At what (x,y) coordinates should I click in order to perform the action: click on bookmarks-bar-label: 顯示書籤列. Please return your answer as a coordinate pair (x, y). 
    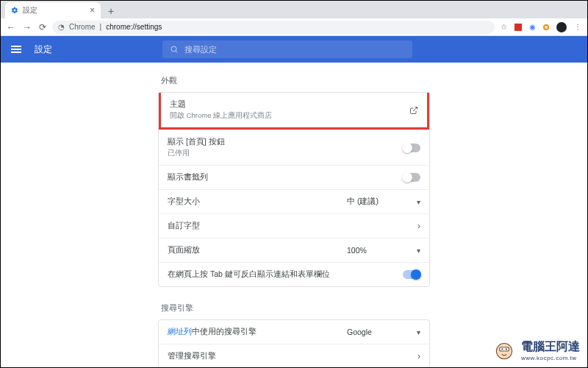
    Looking at the image, I should click on (188, 177).